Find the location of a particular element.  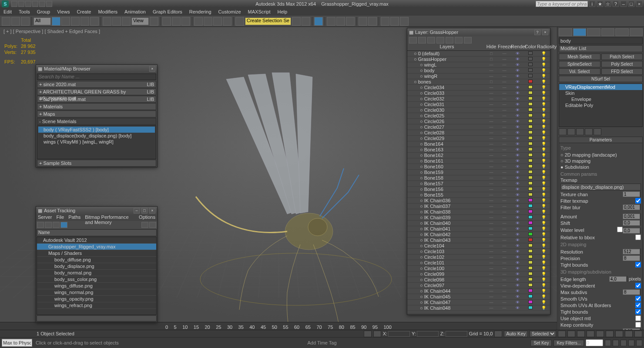

scene-materials-header: - Scene Materials is located at coordinates (97, 121).